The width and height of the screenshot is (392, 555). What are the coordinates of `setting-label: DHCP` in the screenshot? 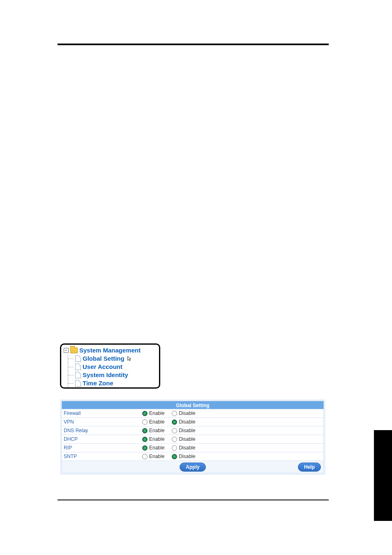 It's located at (102, 439).